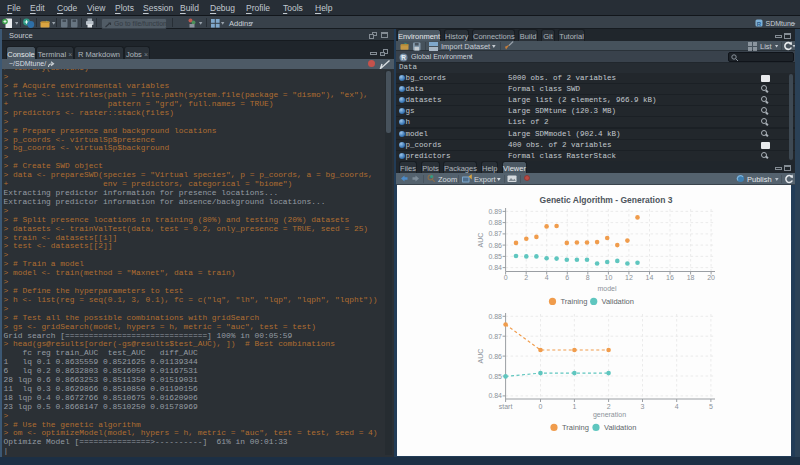 This screenshot has width=800, height=465. I want to click on svg-text: 20, so click(711, 278).